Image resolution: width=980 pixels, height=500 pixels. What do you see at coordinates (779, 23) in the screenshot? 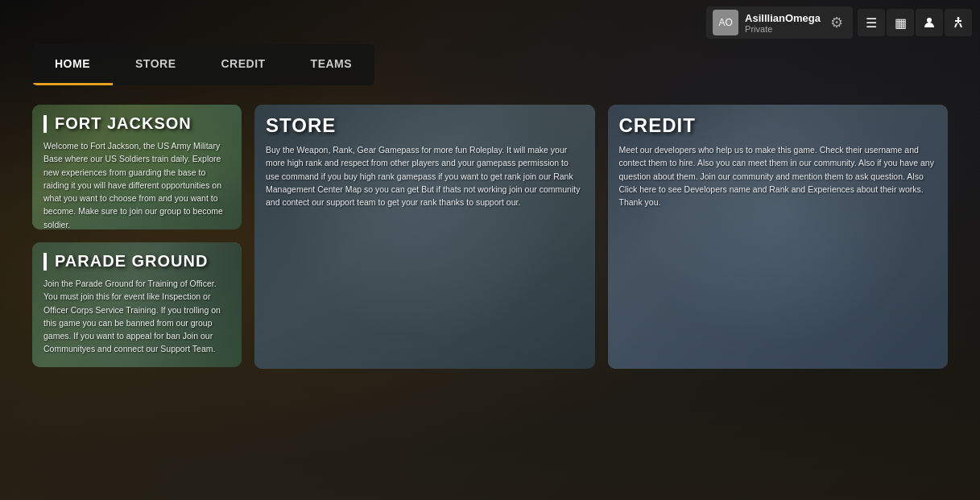
I see `user-panel: AO AsilllianOmega Private ⚙` at bounding box center [779, 23].